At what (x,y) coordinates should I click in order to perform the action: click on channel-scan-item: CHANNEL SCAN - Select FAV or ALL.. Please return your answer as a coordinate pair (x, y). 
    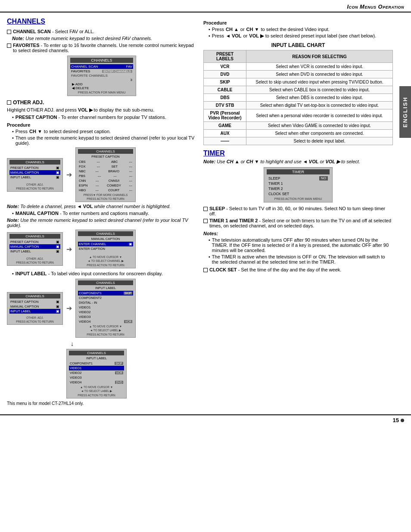
    Looking at the image, I should click on (102, 31).